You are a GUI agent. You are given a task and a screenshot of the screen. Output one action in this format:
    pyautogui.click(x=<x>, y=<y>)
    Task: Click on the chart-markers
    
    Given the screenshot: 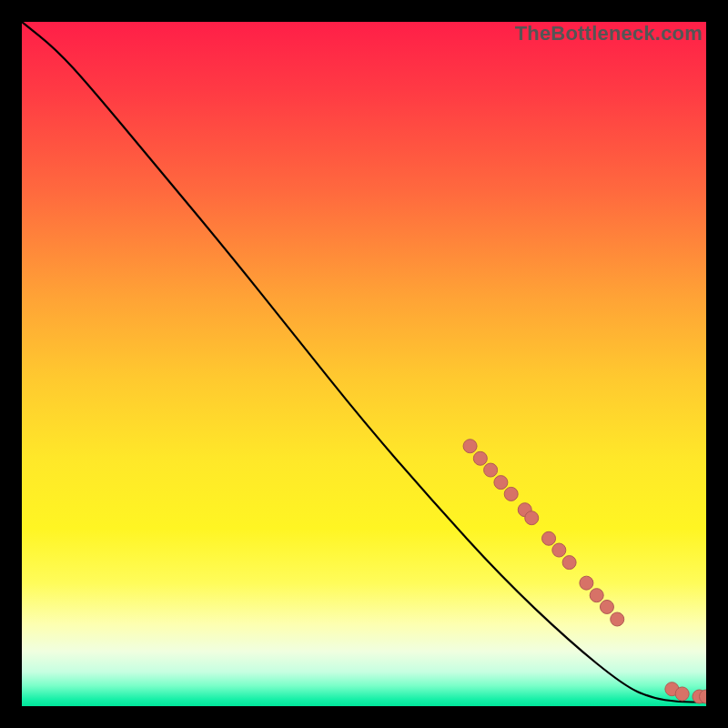 What is the action you would take?
    pyautogui.click(x=584, y=571)
    